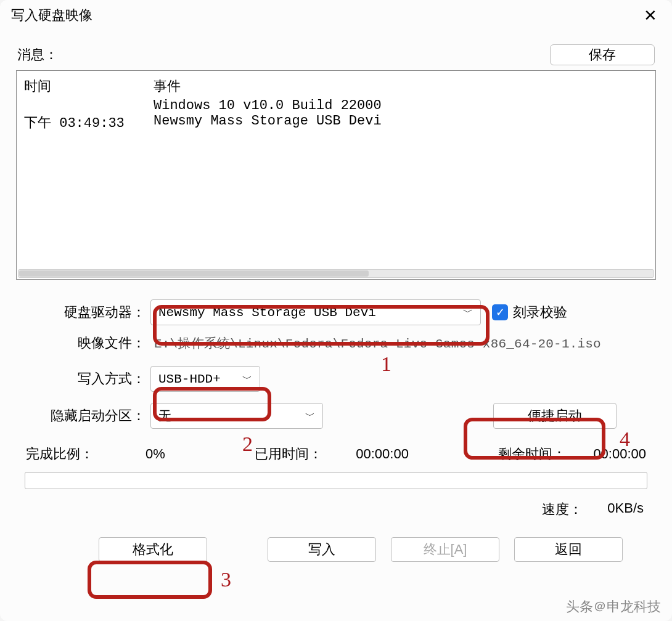 The width and height of the screenshot is (672, 621). What do you see at coordinates (562, 509) in the screenshot?
I see `speed-label: 速度：` at bounding box center [562, 509].